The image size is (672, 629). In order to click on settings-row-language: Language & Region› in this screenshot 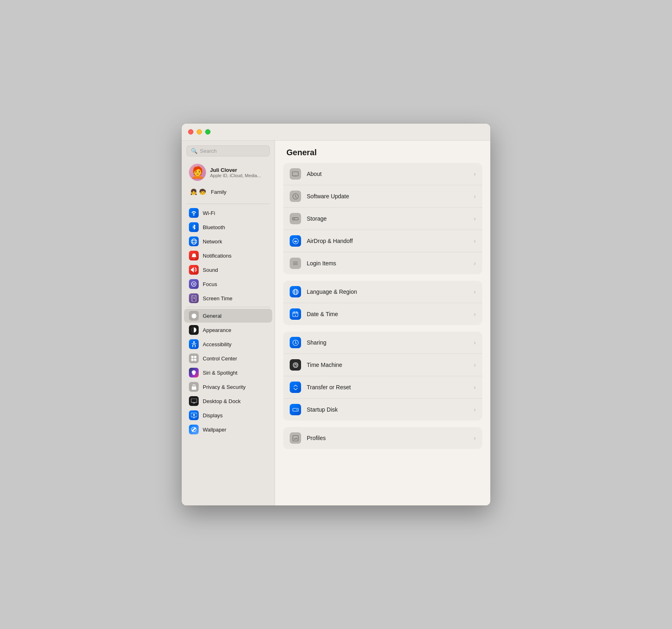, I will do `click(383, 292)`.